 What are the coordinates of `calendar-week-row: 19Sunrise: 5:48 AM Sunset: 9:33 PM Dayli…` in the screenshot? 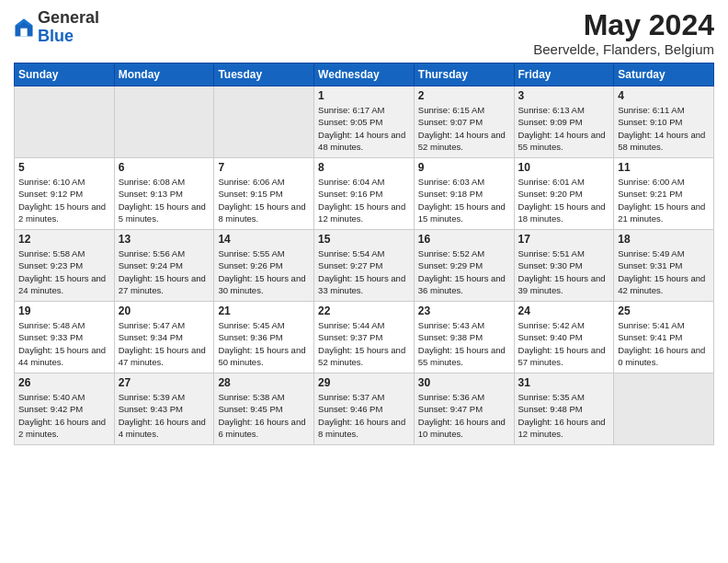 It's located at (364, 338).